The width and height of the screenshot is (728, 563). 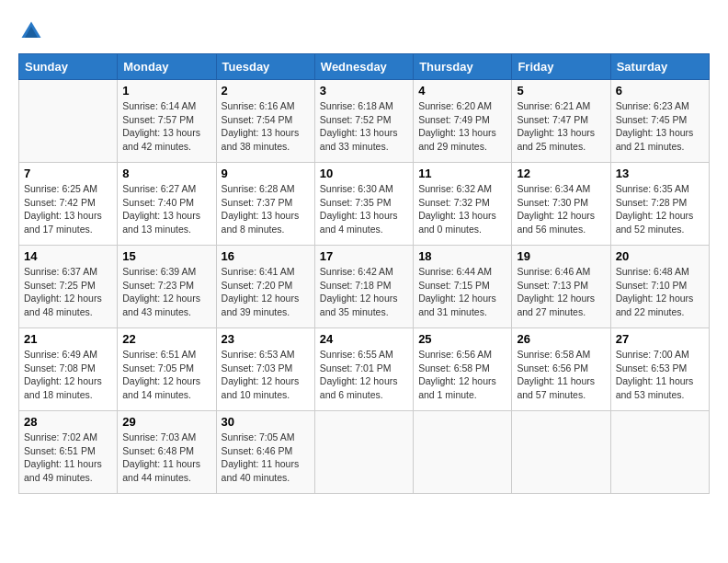 I want to click on logo, so click(x=33, y=31).